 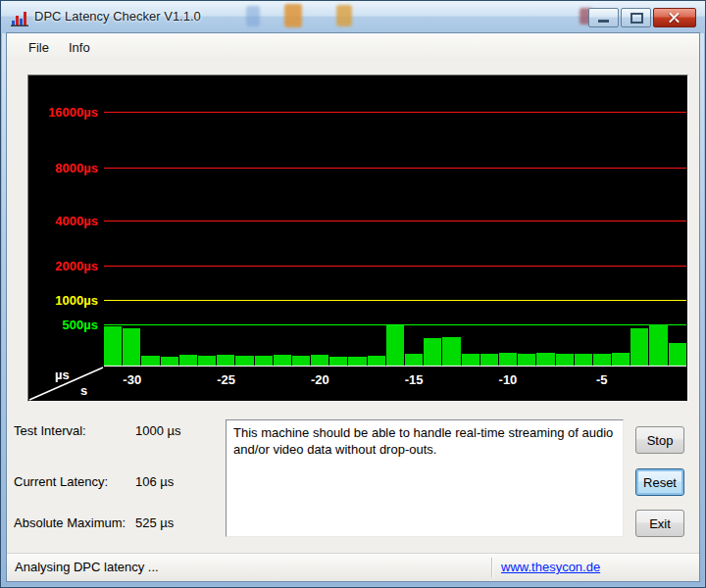 I want to click on status-text: Analysing DPC latency ..., so click(x=86, y=566).